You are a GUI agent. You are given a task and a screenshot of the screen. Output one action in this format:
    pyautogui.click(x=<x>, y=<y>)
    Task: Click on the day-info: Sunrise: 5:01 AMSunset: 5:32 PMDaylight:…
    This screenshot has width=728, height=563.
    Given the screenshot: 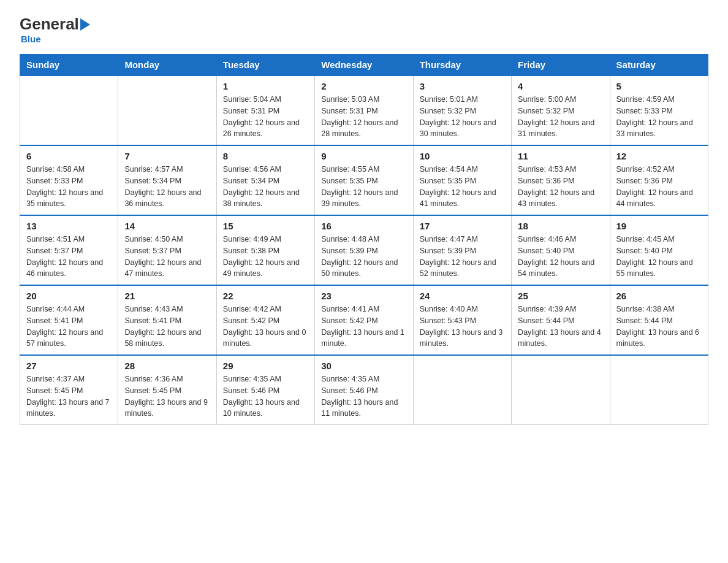 What is the action you would take?
    pyautogui.click(x=462, y=117)
    